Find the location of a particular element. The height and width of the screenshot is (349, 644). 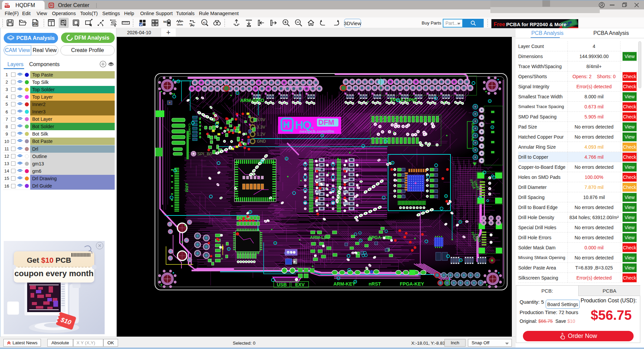

svg-text: 3.3V is located at coordinates (261, 127).